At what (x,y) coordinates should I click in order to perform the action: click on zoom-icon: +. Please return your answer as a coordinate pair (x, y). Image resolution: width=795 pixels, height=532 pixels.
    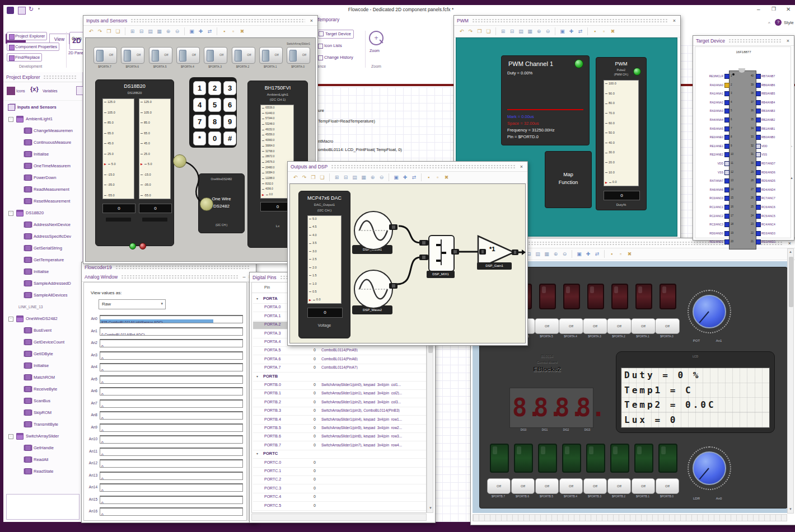
    Looking at the image, I should click on (376, 38).